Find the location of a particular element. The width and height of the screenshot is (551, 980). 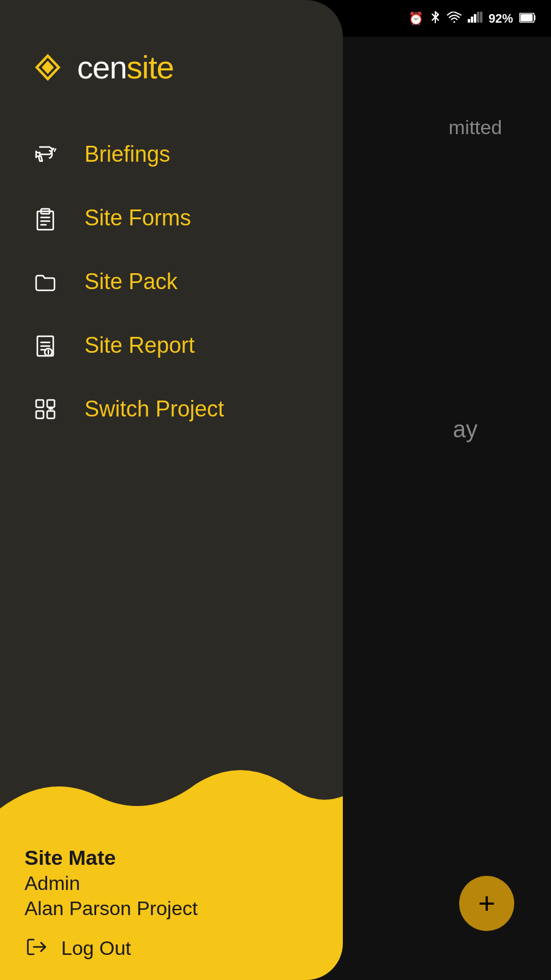

logout-icon is located at coordinates (37, 948).